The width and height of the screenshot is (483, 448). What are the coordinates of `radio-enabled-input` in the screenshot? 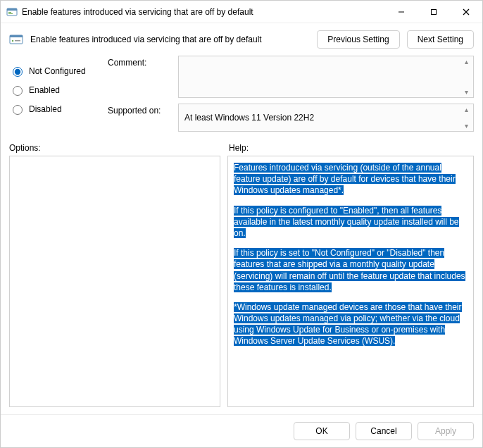 It's located at (18, 91).